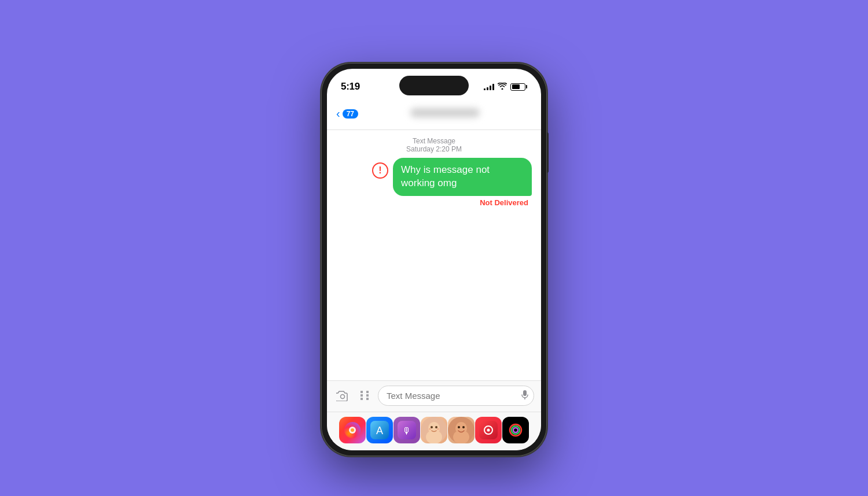  What do you see at coordinates (434, 177) in the screenshot?
I see `message-row: ! Why is message not working omg` at bounding box center [434, 177].